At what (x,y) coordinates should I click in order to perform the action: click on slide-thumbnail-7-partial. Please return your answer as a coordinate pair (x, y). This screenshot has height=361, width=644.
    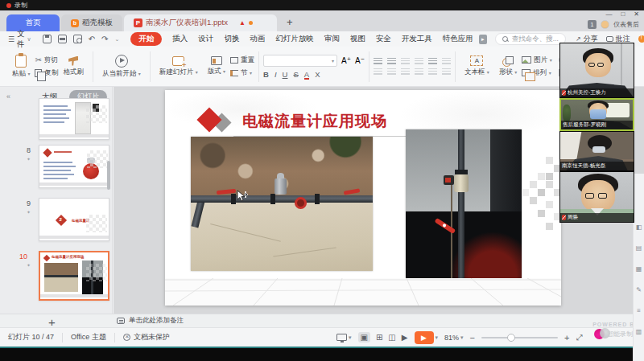
    Looking at the image, I should click on (74, 119).